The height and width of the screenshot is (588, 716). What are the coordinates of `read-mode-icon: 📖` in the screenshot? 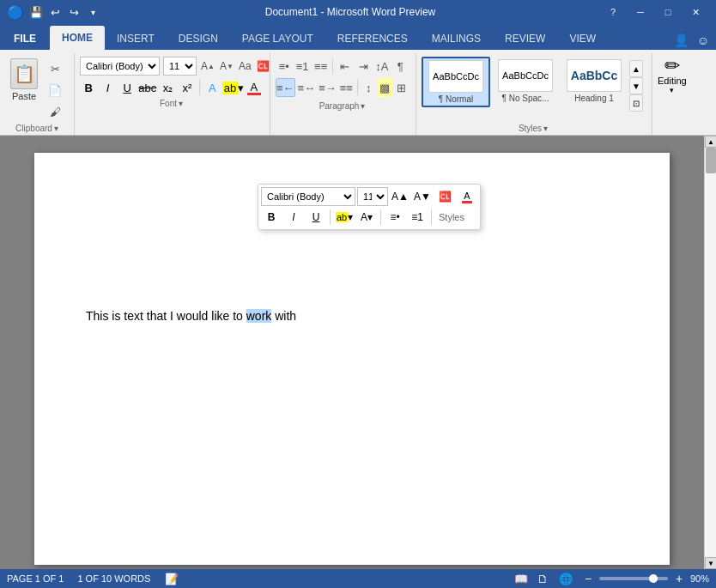 It's located at (521, 579).